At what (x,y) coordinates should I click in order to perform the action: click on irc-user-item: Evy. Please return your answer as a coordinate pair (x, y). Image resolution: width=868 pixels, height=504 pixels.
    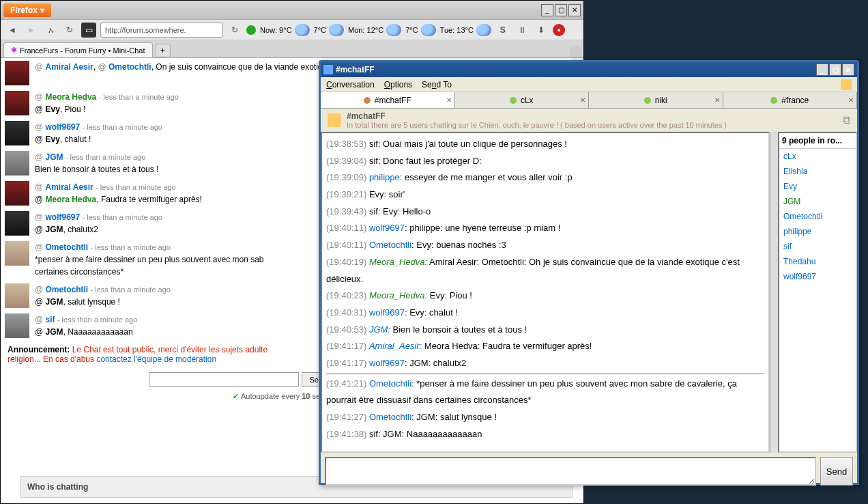
    Looking at the image, I should click on (818, 186).